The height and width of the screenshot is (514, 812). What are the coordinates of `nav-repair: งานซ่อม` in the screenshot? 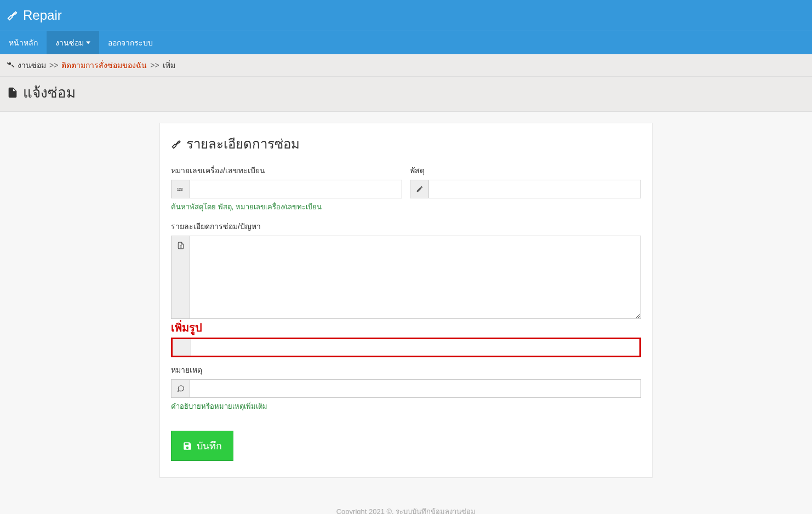 It's located at (73, 43).